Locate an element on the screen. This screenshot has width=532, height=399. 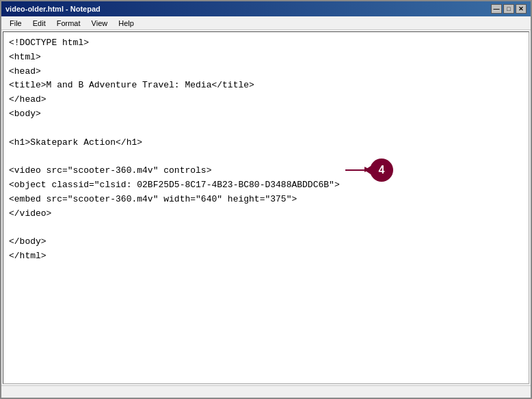
minimize-button: — is located at coordinates (496, 9).